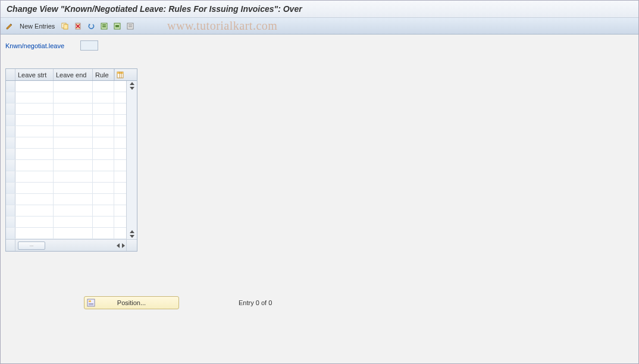 This screenshot has height=364, width=639. I want to click on deselect-all-button, so click(130, 26).